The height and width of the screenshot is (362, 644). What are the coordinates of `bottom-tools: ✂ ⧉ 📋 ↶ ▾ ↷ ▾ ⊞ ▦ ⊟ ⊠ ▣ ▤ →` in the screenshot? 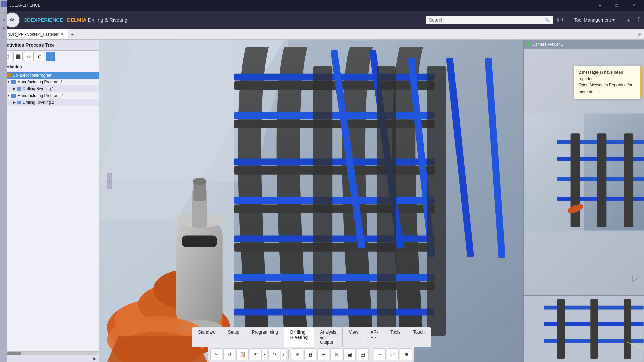 It's located at (311, 354).